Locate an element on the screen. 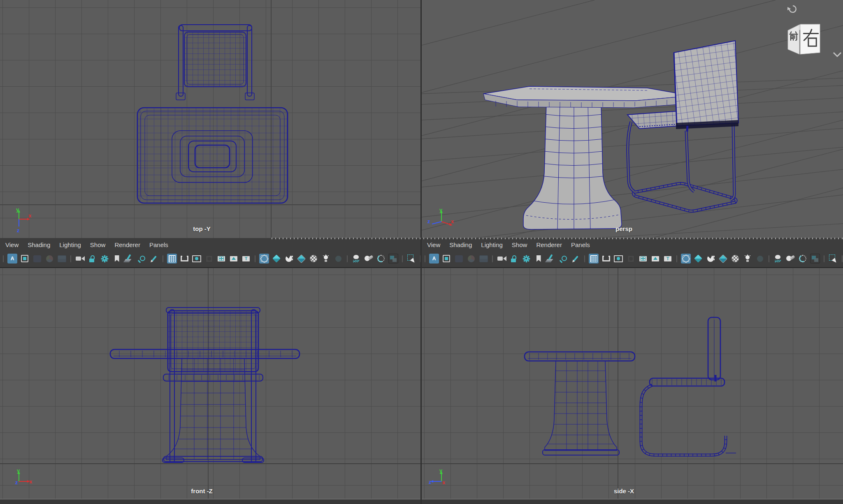  svg-text: z is located at coordinates (430, 482).